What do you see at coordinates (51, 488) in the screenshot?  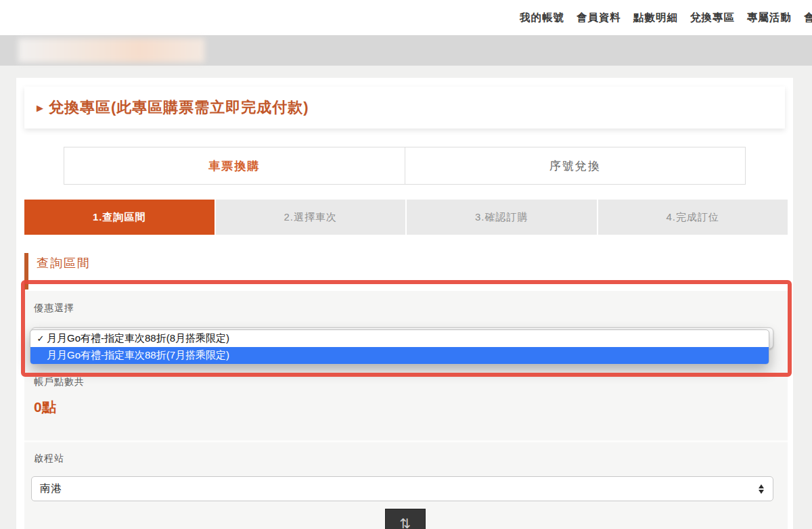 I see `origin-station-value: 南港` at bounding box center [51, 488].